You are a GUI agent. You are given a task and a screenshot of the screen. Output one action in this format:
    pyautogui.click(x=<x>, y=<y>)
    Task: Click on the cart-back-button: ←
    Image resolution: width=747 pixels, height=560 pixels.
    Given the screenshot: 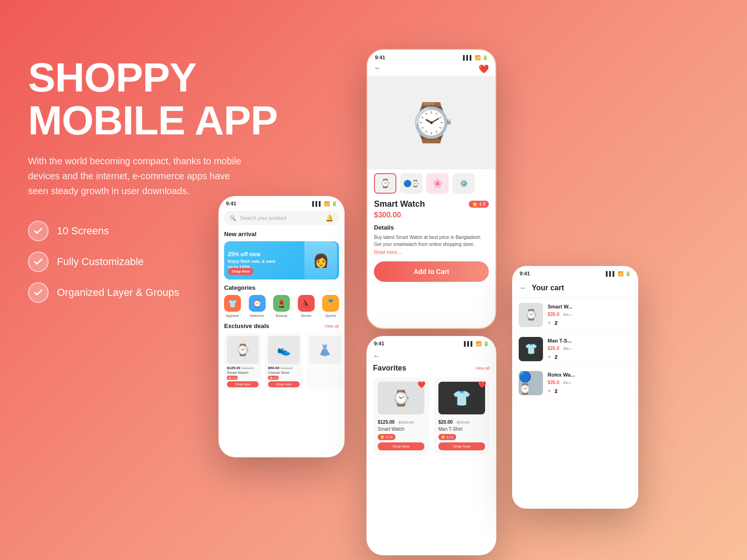 What is the action you would take?
    pyautogui.click(x=523, y=288)
    